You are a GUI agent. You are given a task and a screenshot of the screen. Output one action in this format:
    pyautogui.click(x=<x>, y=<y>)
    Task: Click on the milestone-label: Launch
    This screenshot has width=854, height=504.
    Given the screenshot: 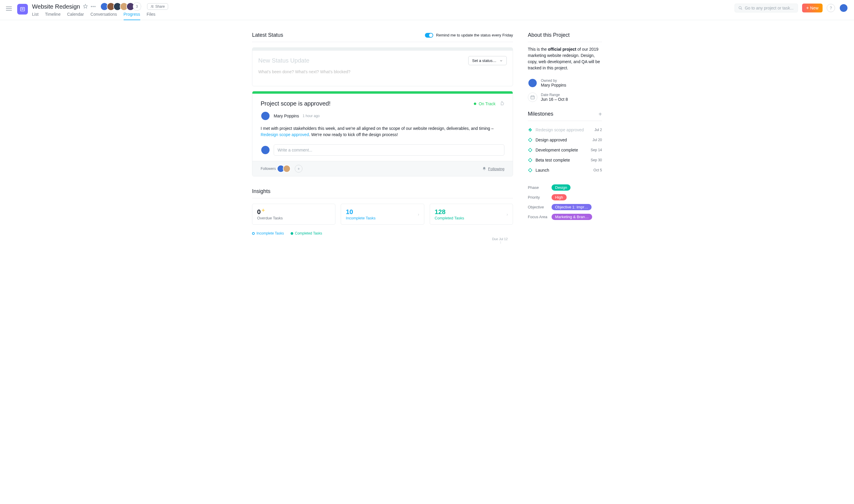 What is the action you would take?
    pyautogui.click(x=542, y=170)
    